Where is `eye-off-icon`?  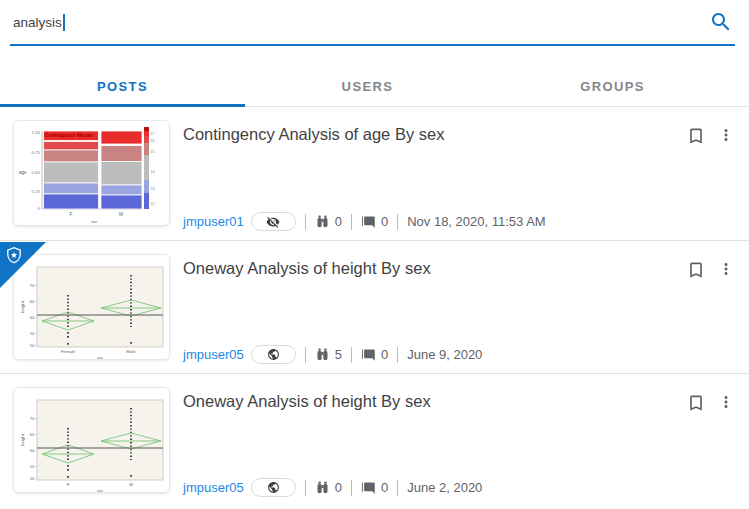
eye-off-icon is located at coordinates (273, 222).